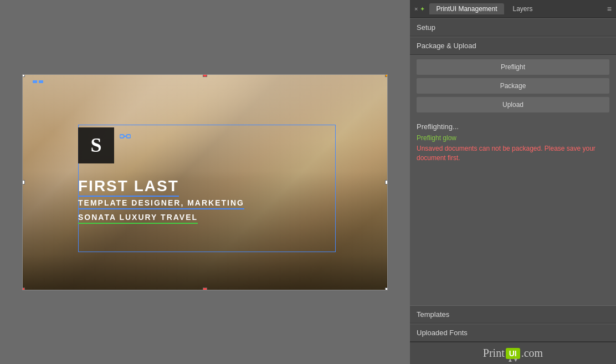  I want to click on title-block: TEMPLATE DESIGNER, MARKETING, so click(161, 203).